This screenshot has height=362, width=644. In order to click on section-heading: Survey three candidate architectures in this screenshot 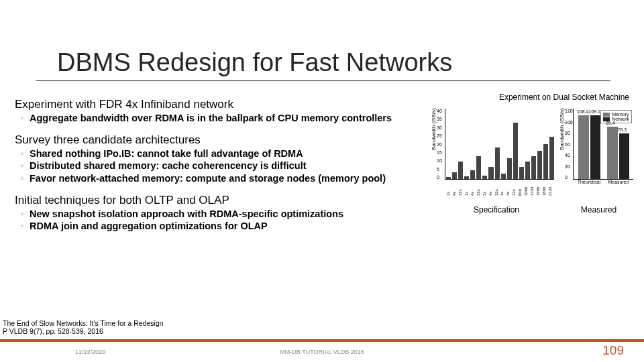, I will do `click(225, 140)`.